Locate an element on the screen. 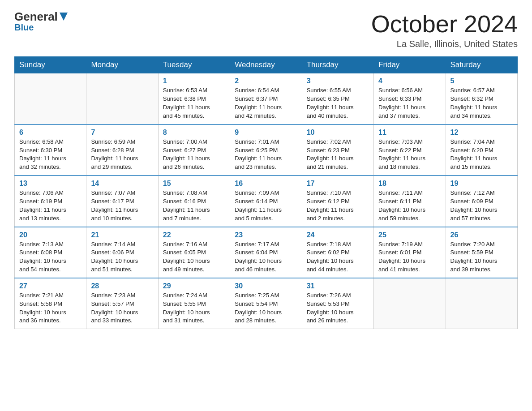  page-header: General Blue October 2024 La Salle, Illi… is located at coordinates (266, 30).